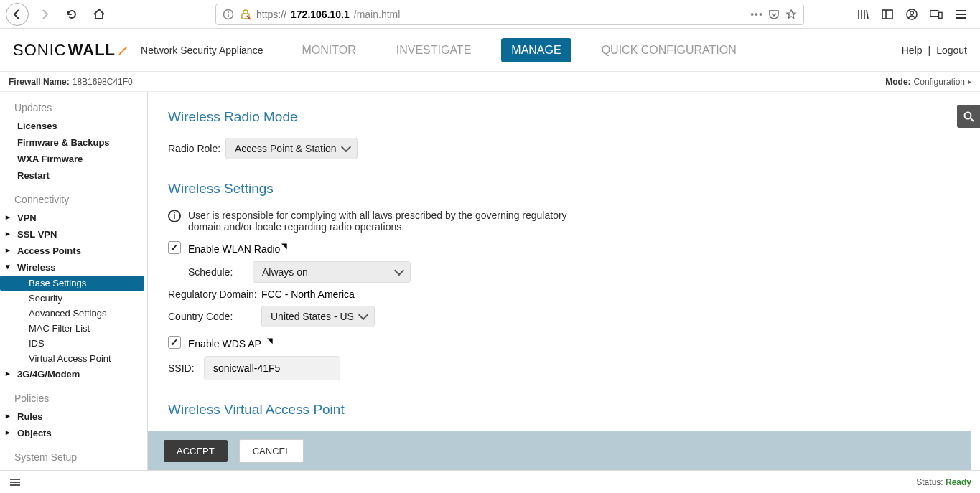  I want to click on firewall-name-label: Firewall Name:, so click(39, 82).